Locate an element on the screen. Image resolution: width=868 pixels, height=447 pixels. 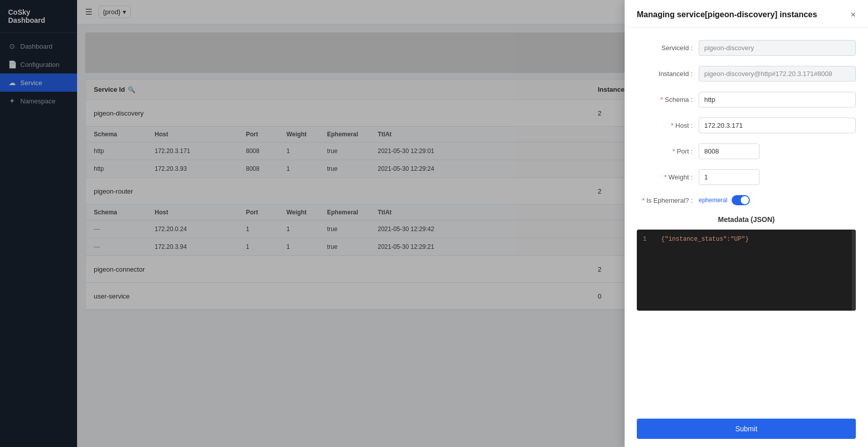
service-id-input is located at coordinates (777, 48).